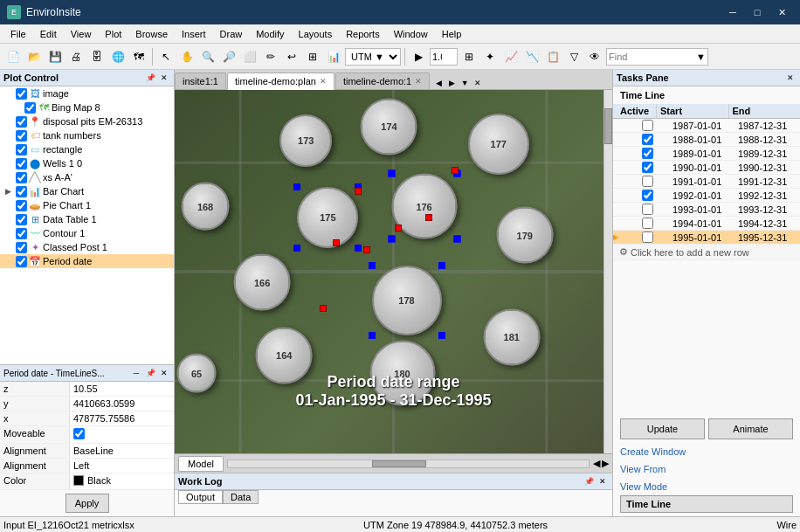  What do you see at coordinates (662, 429) in the screenshot?
I see `update-button: Update` at bounding box center [662, 429].